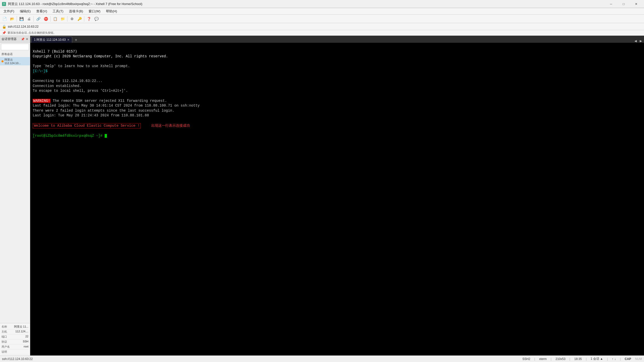 The height and width of the screenshot is (362, 644). I want to click on status-sep-6: |, so click(620, 359).